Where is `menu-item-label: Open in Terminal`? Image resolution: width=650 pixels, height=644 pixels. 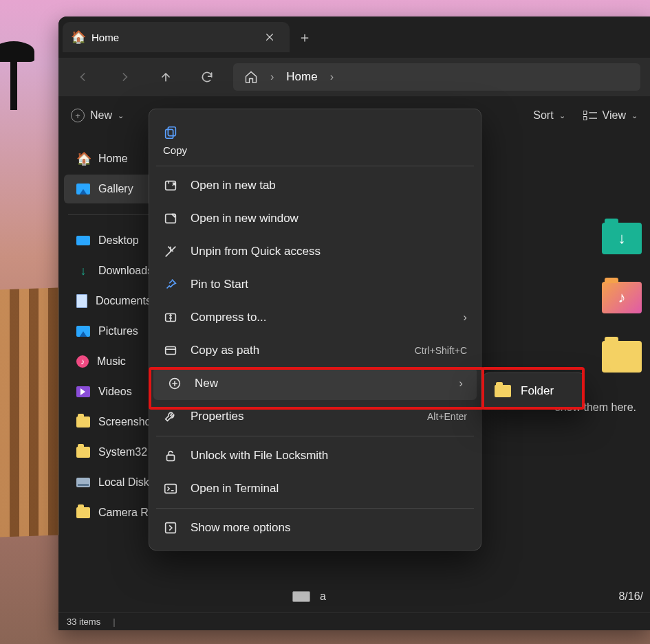 menu-item-label: Open in Terminal is located at coordinates (235, 489).